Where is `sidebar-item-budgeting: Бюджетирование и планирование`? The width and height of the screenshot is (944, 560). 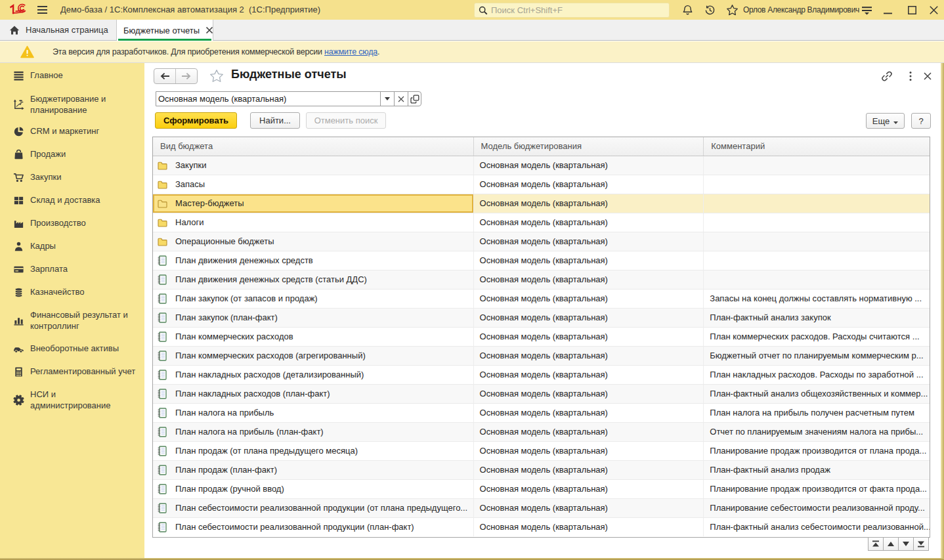
sidebar-item-budgeting: Бюджетирование и планирование is located at coordinates (72, 105).